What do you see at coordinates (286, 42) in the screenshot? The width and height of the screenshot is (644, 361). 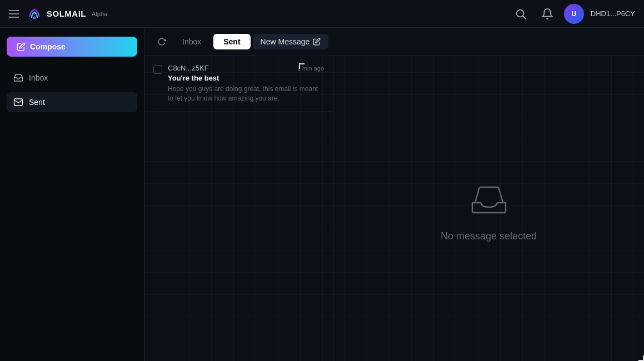 I see `new-message-label: New Message` at bounding box center [286, 42].